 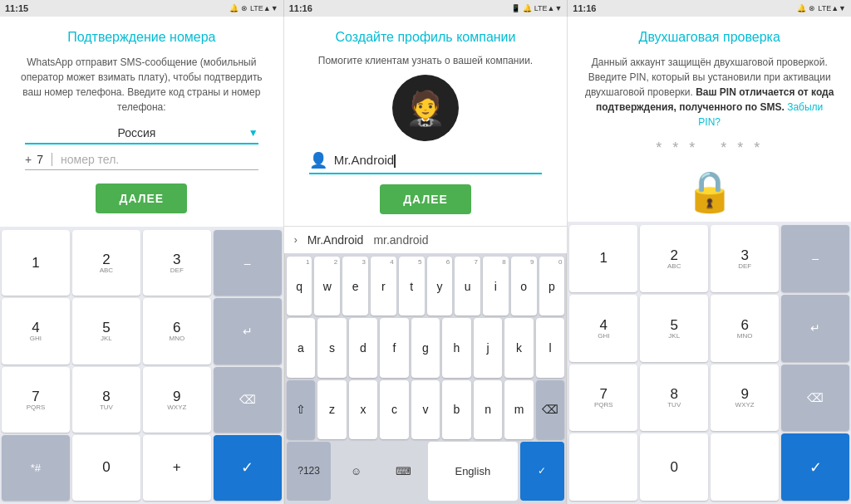 What do you see at coordinates (745, 329) in the screenshot?
I see `key3-6: 6MNO` at bounding box center [745, 329].